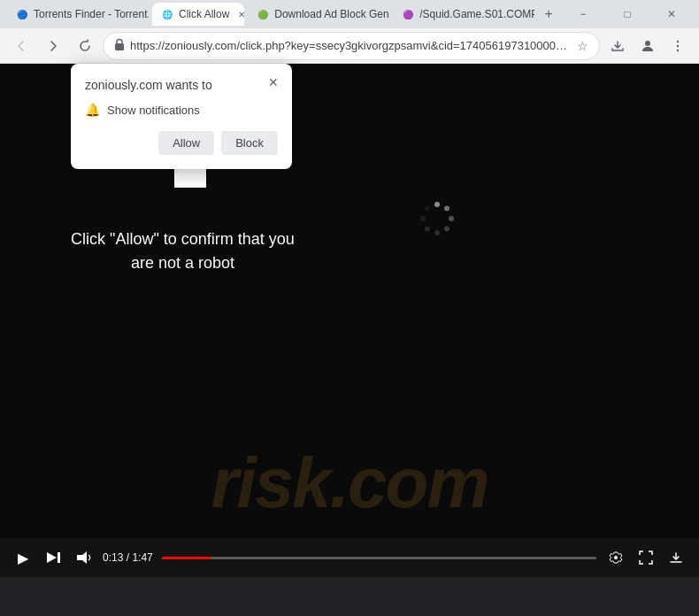  I want to click on lock-icon, so click(119, 46).